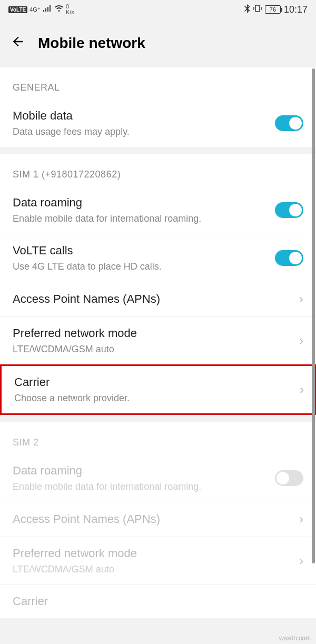 The width and height of the screenshot is (316, 644). What do you see at coordinates (295, 638) in the screenshot?
I see `watermark: wsxdn.com` at bounding box center [295, 638].